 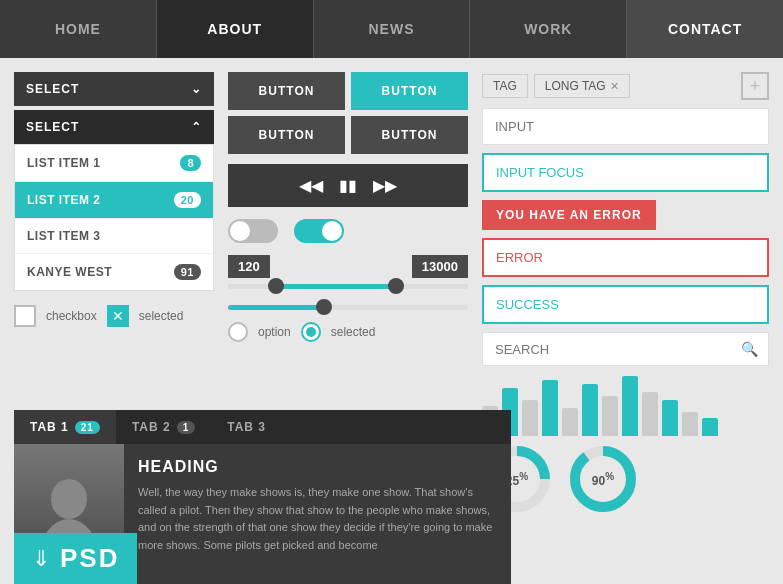 I want to click on radio-selected, so click(x=311, y=332).